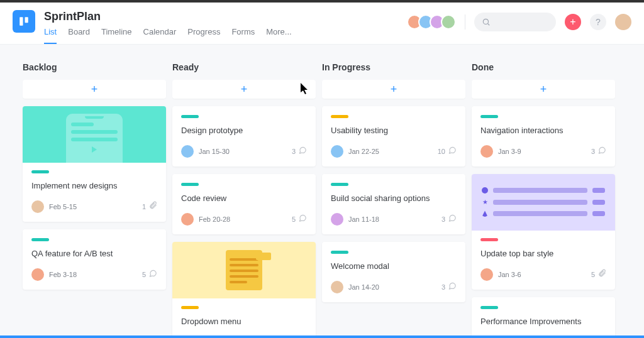  I want to click on member-avatars, so click(433, 22).